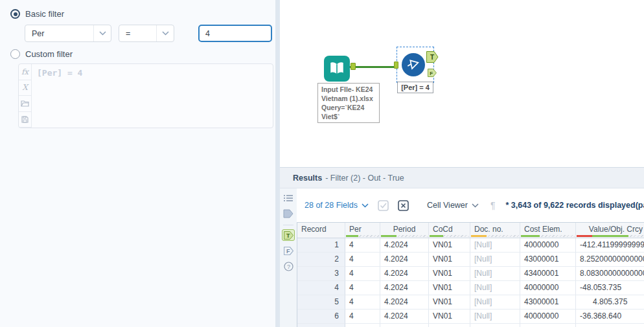  What do you see at coordinates (41, 54) in the screenshot?
I see `custom-filter-radio: Custom filter` at bounding box center [41, 54].